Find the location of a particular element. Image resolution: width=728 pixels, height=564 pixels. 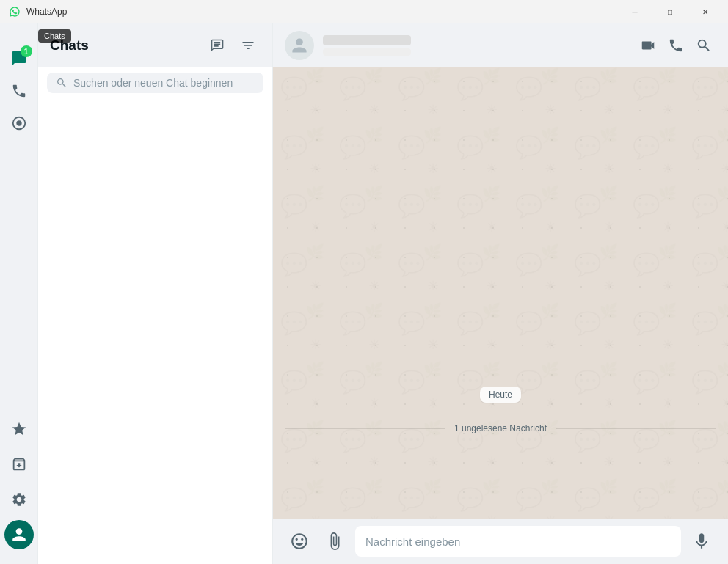

unread-line-right is located at coordinates (636, 428).